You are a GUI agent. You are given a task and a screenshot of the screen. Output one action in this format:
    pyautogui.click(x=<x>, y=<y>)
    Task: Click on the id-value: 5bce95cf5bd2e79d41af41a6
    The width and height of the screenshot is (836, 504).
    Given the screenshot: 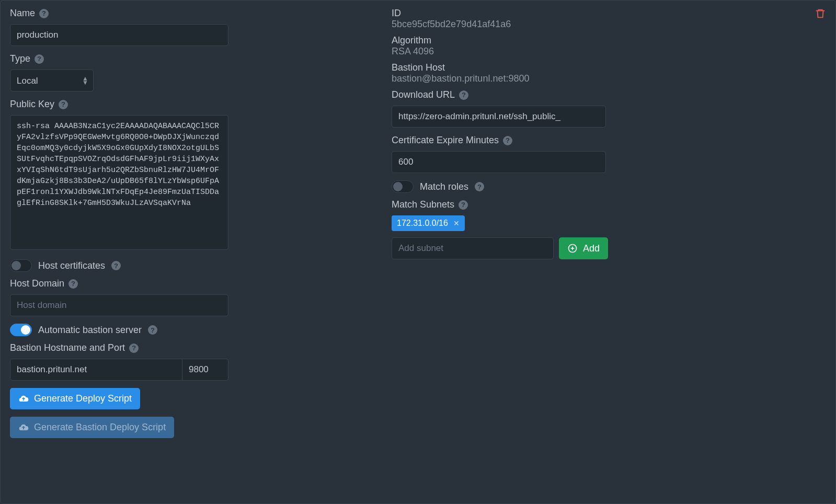 What is the action you would take?
    pyautogui.click(x=609, y=24)
    